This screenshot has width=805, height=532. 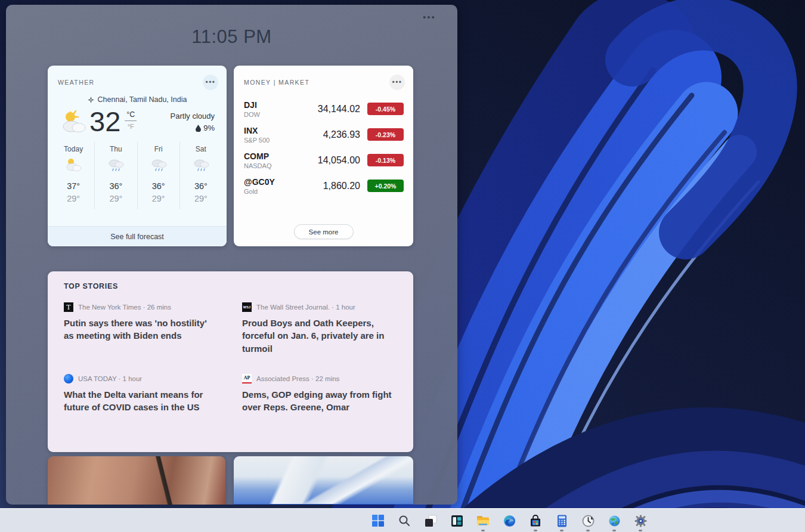 I want to click on story-item: AP Associated Press · 22 mins Dems, GOP …, so click(x=318, y=394).